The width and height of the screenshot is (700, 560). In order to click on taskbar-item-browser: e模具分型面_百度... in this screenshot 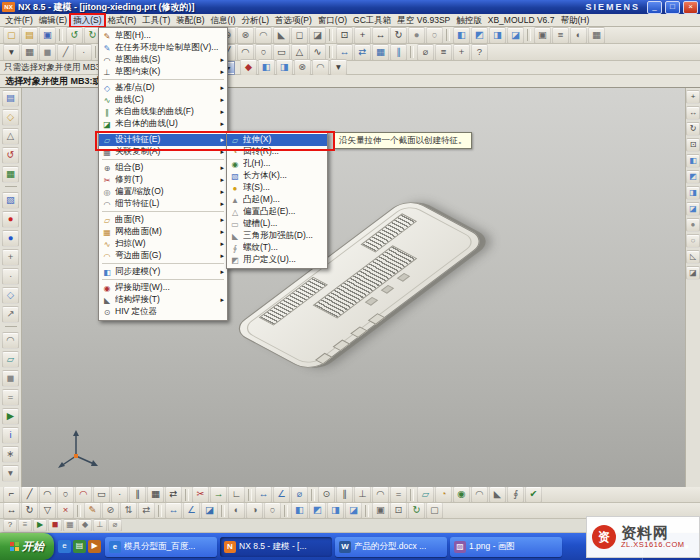, I will do `click(161, 547)`.